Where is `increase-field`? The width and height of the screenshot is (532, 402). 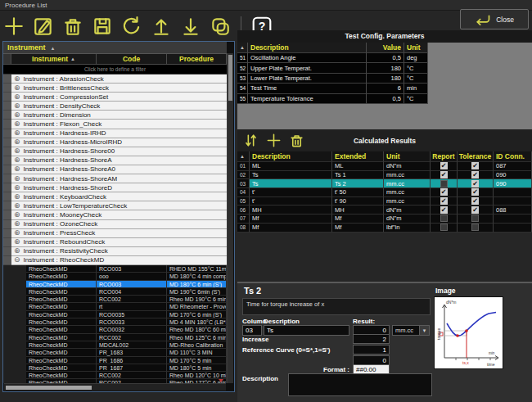
increase-field is located at coordinates (372, 339).